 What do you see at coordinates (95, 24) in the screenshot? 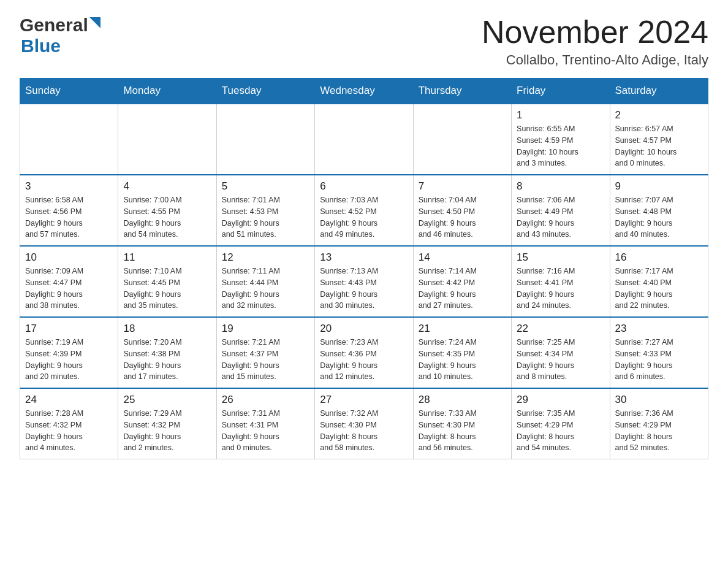
I see `logo-triangle-icon` at bounding box center [95, 24].